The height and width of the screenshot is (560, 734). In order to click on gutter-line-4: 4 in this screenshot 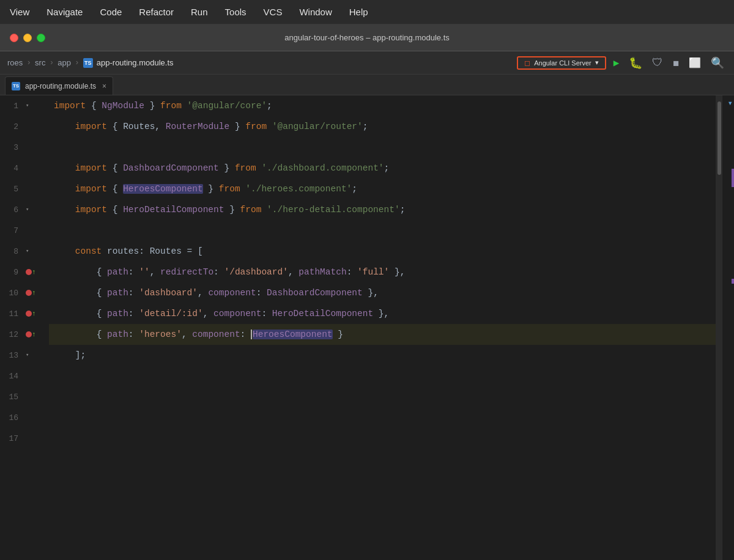, I will do `click(24, 168)`.